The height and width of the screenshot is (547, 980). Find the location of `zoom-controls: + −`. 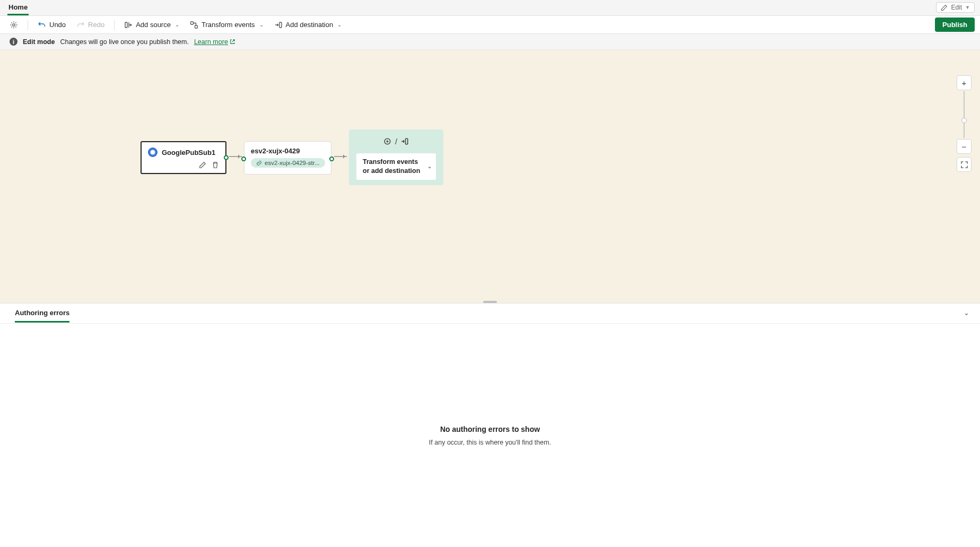

zoom-controls: + − is located at coordinates (964, 124).